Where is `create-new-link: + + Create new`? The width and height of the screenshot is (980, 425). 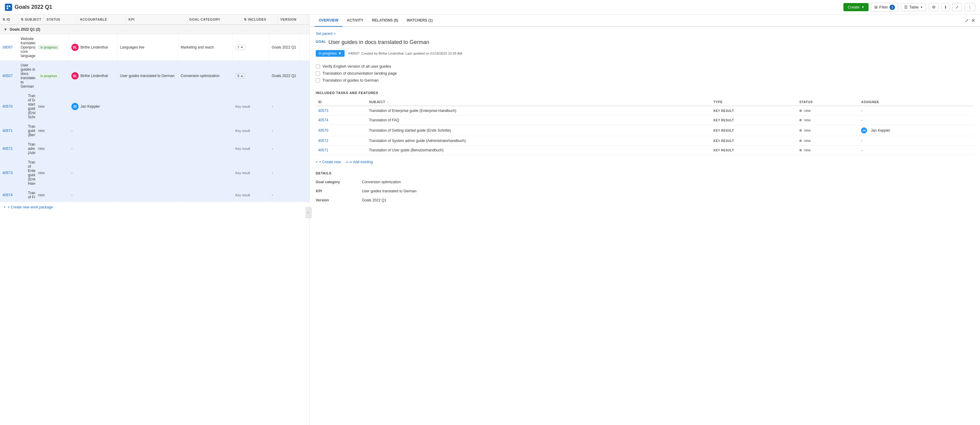 create-new-link: + + Create new is located at coordinates (328, 162).